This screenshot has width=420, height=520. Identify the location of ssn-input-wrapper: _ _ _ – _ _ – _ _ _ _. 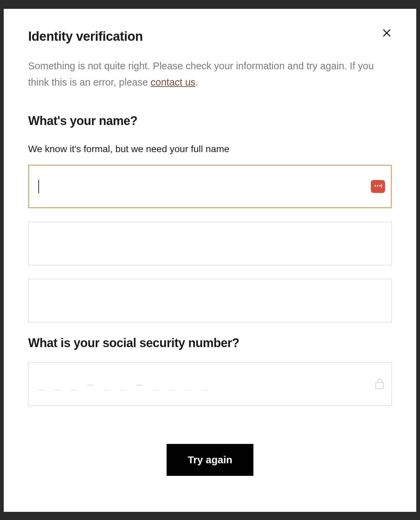
(210, 384).